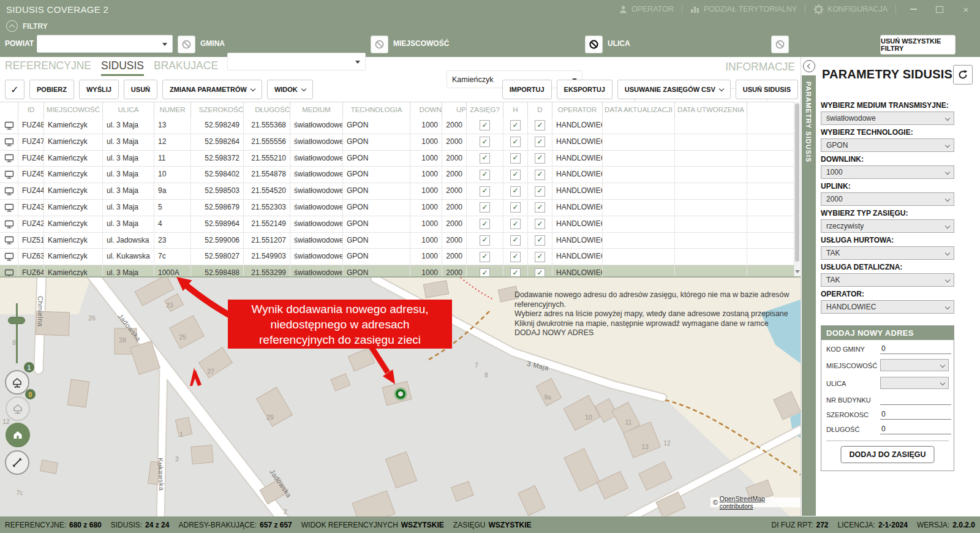  Describe the element at coordinates (296, 61) in the screenshot. I see `gmina-select` at that location.